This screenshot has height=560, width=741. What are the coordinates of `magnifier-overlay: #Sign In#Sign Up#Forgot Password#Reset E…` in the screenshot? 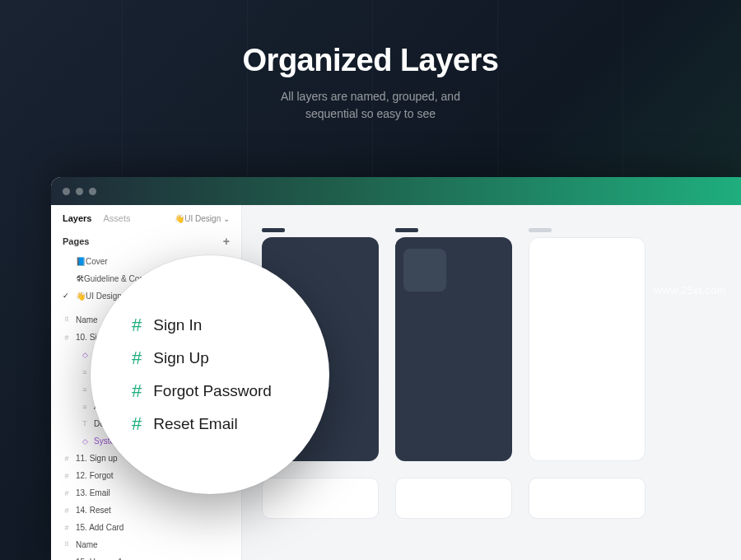 It's located at (210, 375).